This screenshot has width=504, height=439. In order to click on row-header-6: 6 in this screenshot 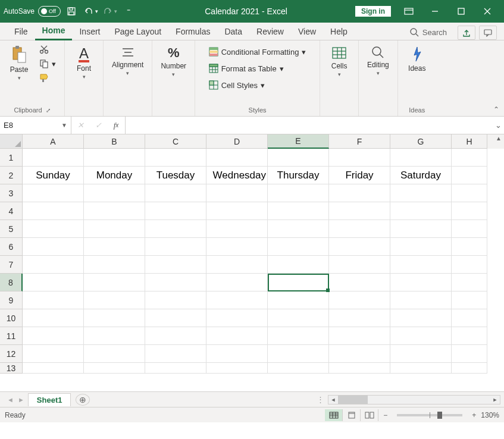, I will do `click(11, 247)`.